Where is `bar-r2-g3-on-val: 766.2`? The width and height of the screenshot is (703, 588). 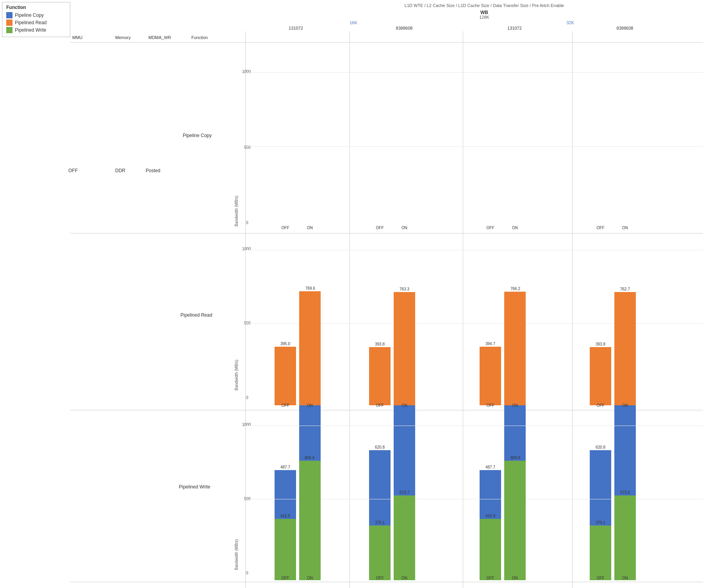 bar-r2-g3-on-val: 766.2 is located at coordinates (516, 289).